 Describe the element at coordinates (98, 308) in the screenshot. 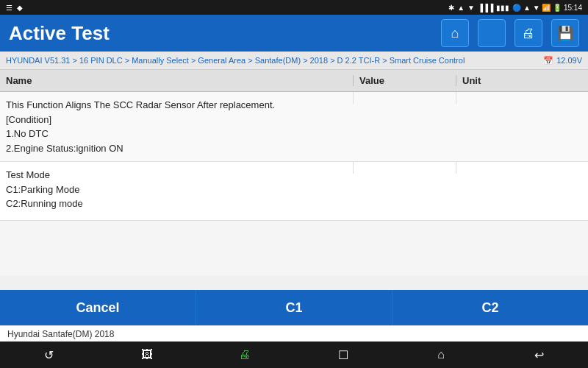

I see `cancel-button: Cancel` at that location.